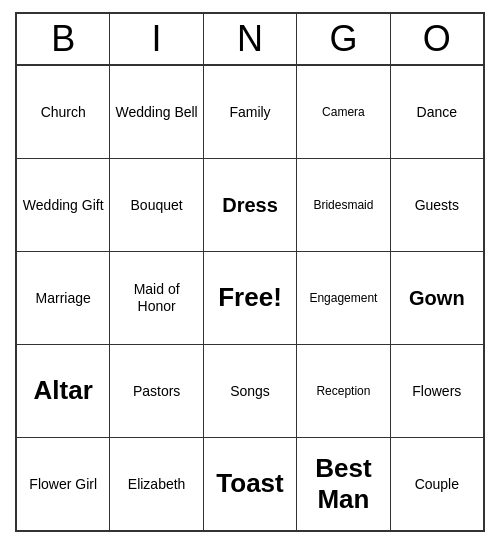 This screenshot has height=544, width=500. I want to click on header-letter-B: B, so click(64, 39).